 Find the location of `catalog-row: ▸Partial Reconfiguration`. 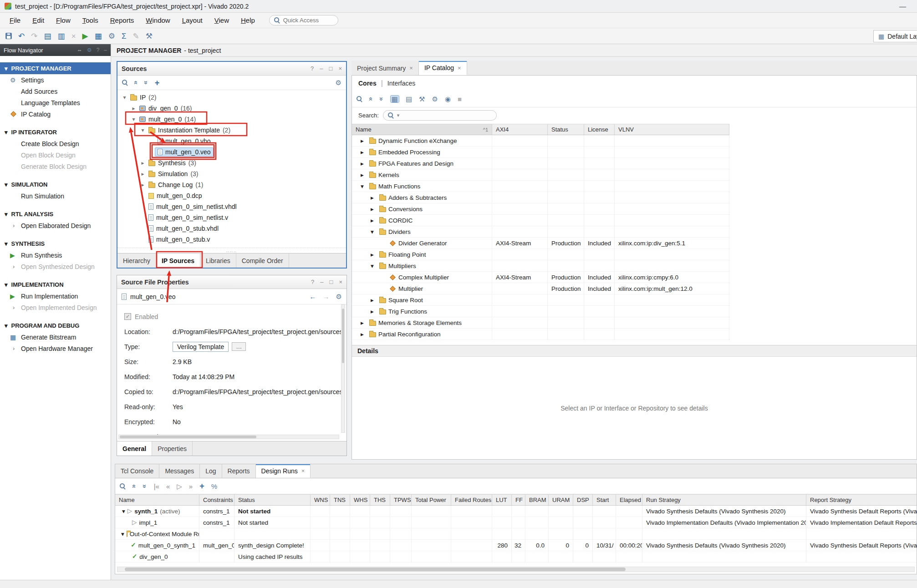

catalog-row: ▸Partial Reconfiguration is located at coordinates (540, 334).